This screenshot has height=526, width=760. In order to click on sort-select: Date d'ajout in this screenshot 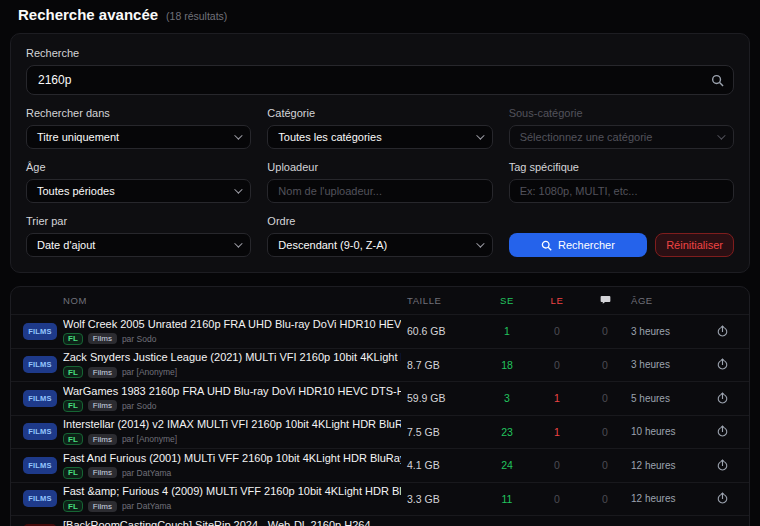, I will do `click(138, 245)`.